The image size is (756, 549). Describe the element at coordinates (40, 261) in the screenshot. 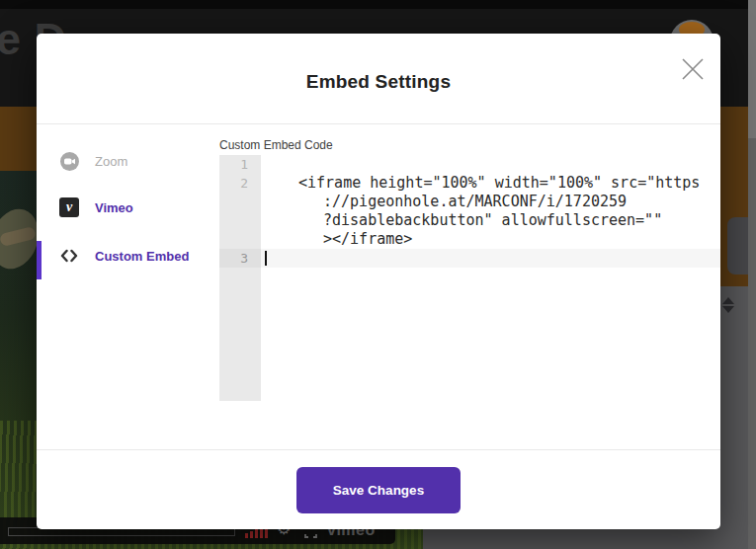

I see `selected-item-indicator` at that location.